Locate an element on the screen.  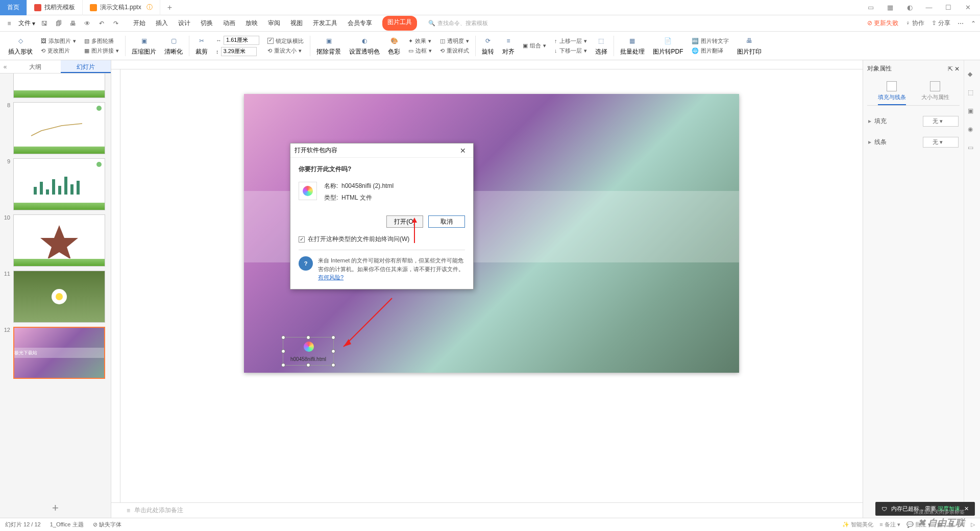
batch-button: ▦批量处理 is located at coordinates (632, 46).